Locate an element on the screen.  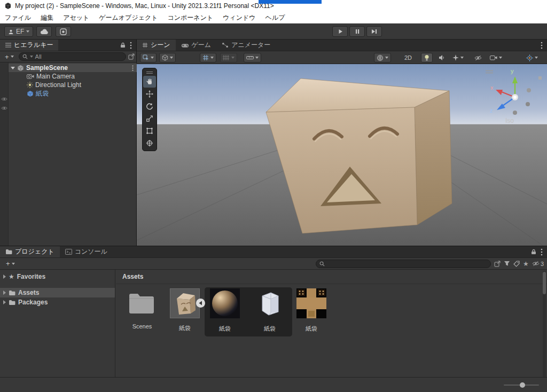
asset-item-scenes: Scenes is located at coordinates (142, 309).